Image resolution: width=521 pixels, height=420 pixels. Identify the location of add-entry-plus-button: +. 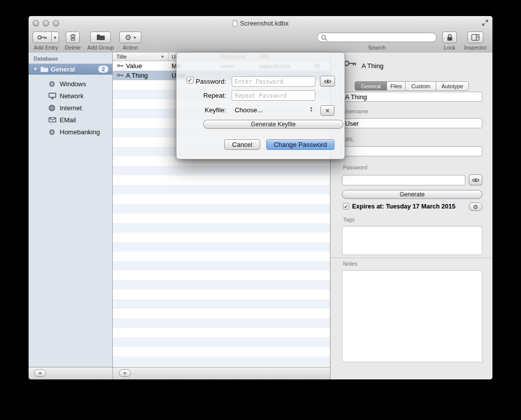
(125, 373).